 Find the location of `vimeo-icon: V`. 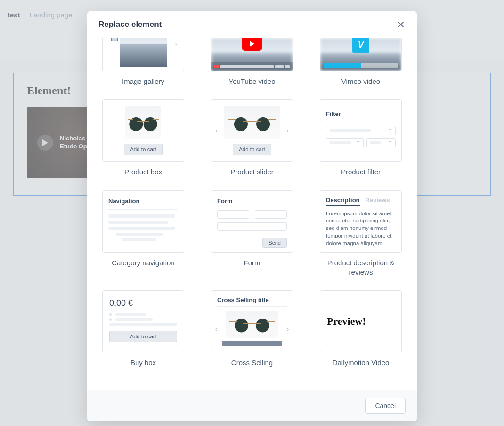

vimeo-icon: V is located at coordinates (361, 46).